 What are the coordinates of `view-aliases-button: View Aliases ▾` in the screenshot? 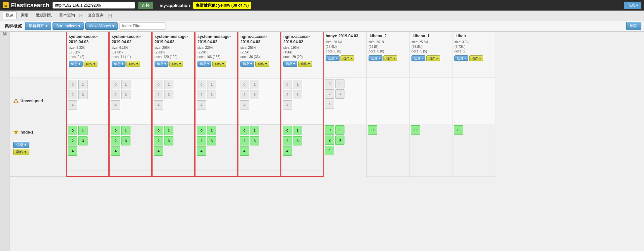 It's located at (101, 26).